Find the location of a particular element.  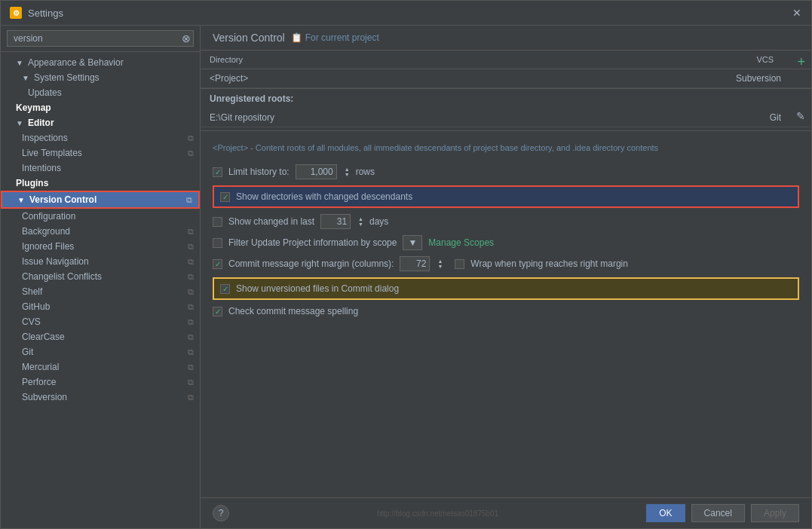

show-dirs-label: Show directories with changed descendant… is located at coordinates (324, 197).